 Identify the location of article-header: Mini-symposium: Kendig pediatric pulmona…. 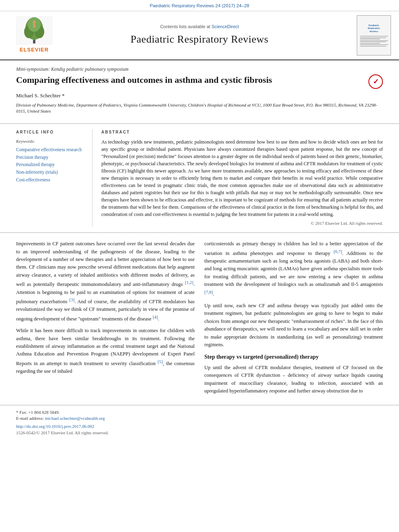
(200, 92).